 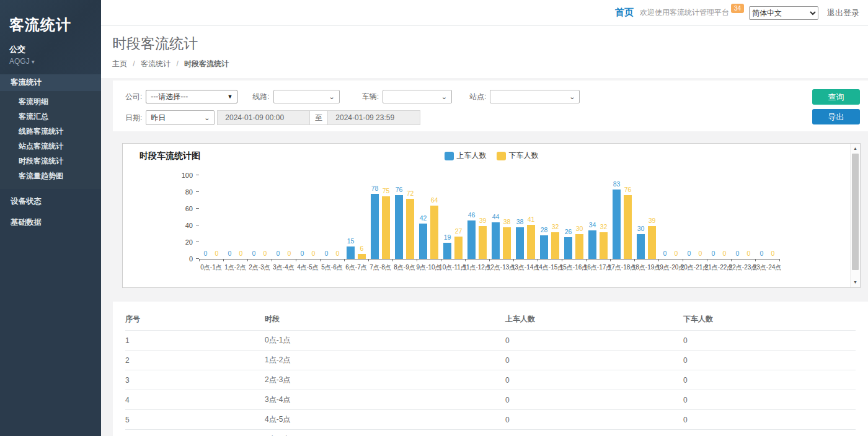 I want to click on chart-scrollbar: ▲ ▼, so click(x=855, y=216).